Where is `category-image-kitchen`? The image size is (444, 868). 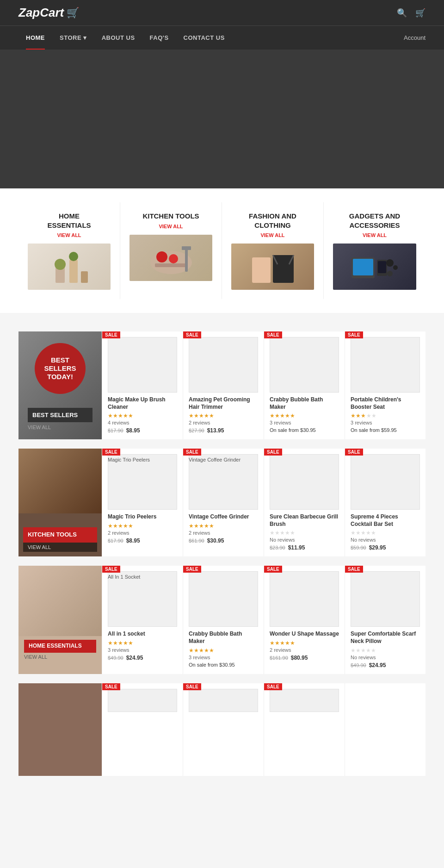
category-image-kitchen is located at coordinates (171, 258).